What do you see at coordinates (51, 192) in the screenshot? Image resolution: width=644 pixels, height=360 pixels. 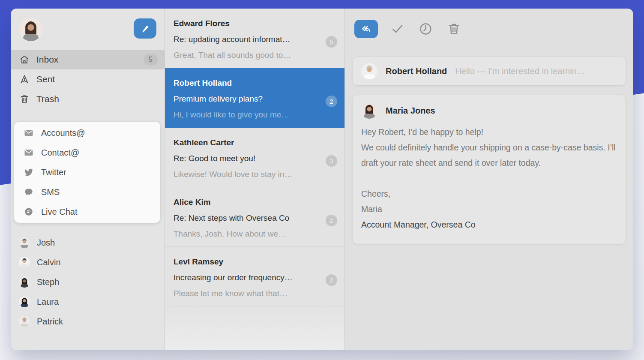 I see `channel-label: SMS` at bounding box center [51, 192].